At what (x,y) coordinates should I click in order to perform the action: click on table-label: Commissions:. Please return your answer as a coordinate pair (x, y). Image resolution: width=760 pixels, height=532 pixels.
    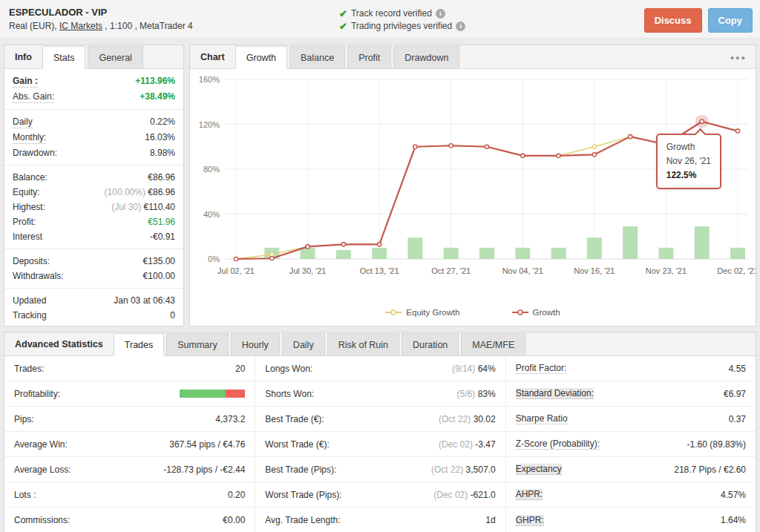
    Looking at the image, I should click on (42, 520).